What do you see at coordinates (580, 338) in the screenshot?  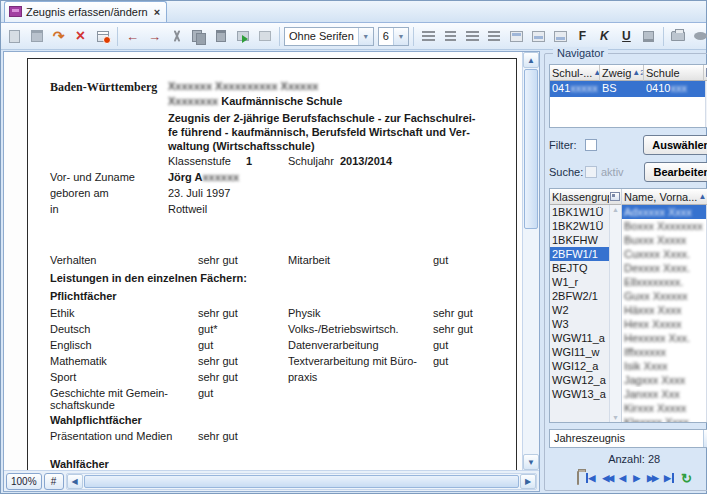 I see `klassengruppe-item: WGW11_a` at bounding box center [580, 338].